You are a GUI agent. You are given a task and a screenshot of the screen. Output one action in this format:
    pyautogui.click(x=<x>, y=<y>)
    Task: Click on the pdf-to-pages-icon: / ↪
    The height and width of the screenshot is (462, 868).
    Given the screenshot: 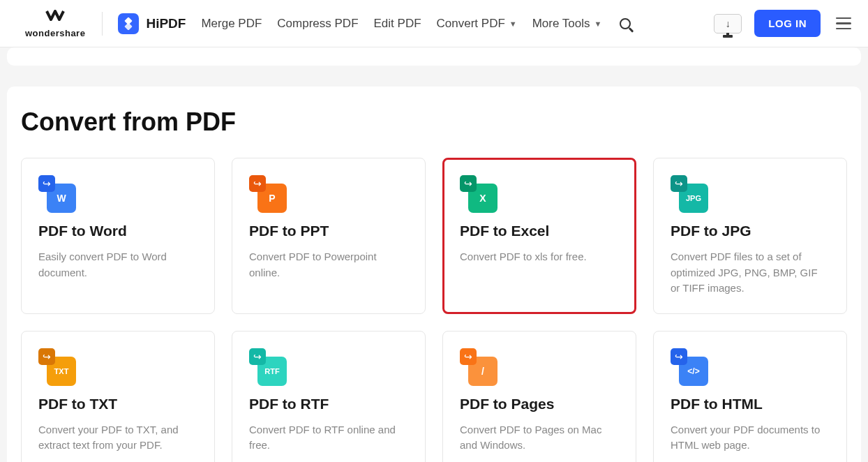 What is the action you would take?
    pyautogui.click(x=477, y=366)
    